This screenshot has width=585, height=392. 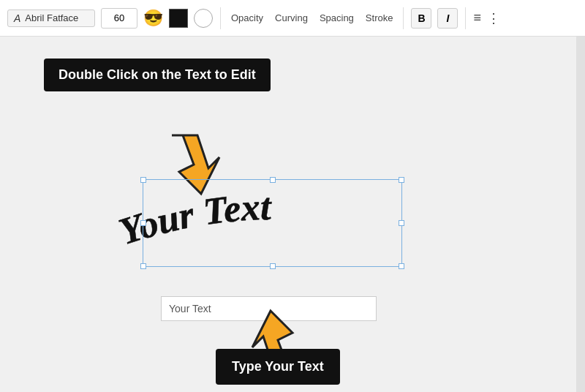 I want to click on opacity-label: Opacity, so click(x=247, y=18).